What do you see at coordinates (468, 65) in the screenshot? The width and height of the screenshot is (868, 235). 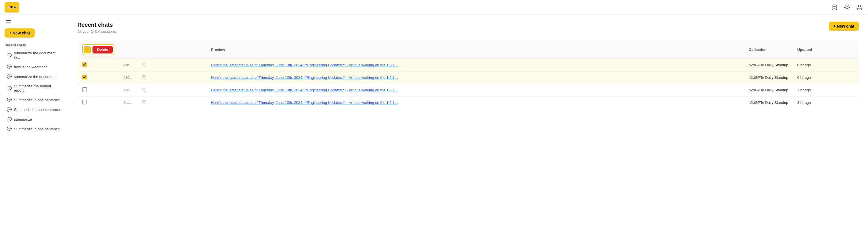 I see `table-row: 4cb... Here's the latest status as of Th…` at bounding box center [468, 65].